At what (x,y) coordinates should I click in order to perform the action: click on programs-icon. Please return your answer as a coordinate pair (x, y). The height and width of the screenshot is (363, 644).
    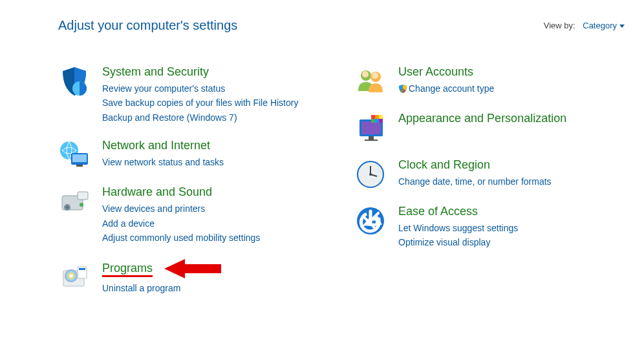
    Looking at the image, I should click on (74, 275).